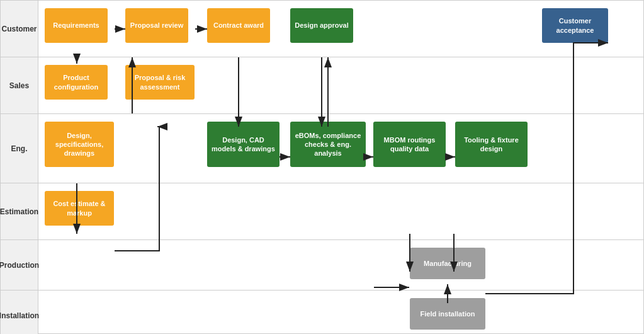 Image resolution: width=644 pixels, height=334 pixels. What do you see at coordinates (20, 149) in the screenshot?
I see `lane-label-eng: Eng.` at bounding box center [20, 149].